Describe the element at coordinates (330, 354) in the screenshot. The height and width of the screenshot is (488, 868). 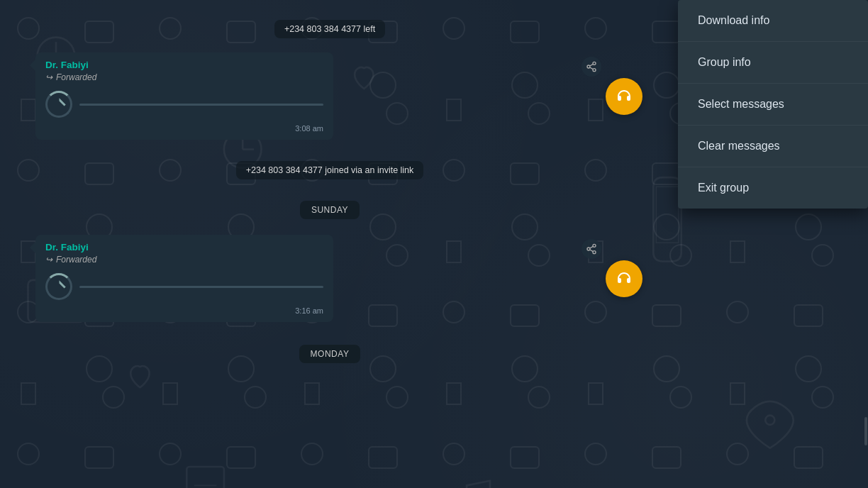
I see `day-label-monday: MONDAY` at that location.